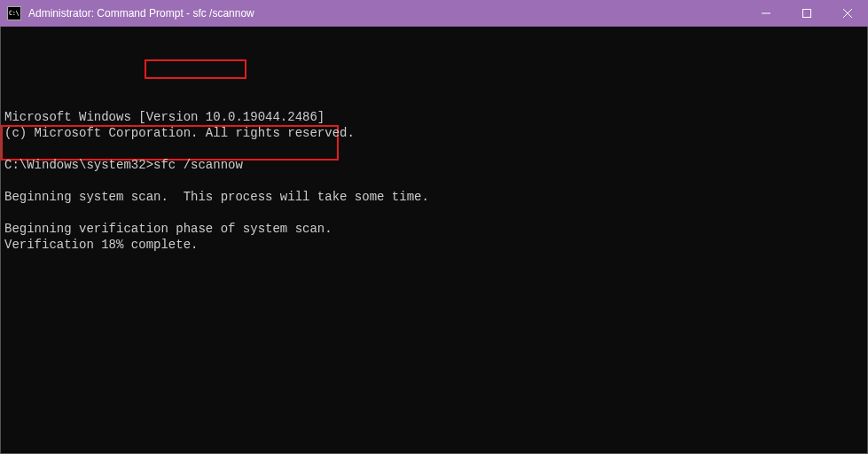  I want to click on output-line: Beginning verification phase of system s…, so click(168, 229).